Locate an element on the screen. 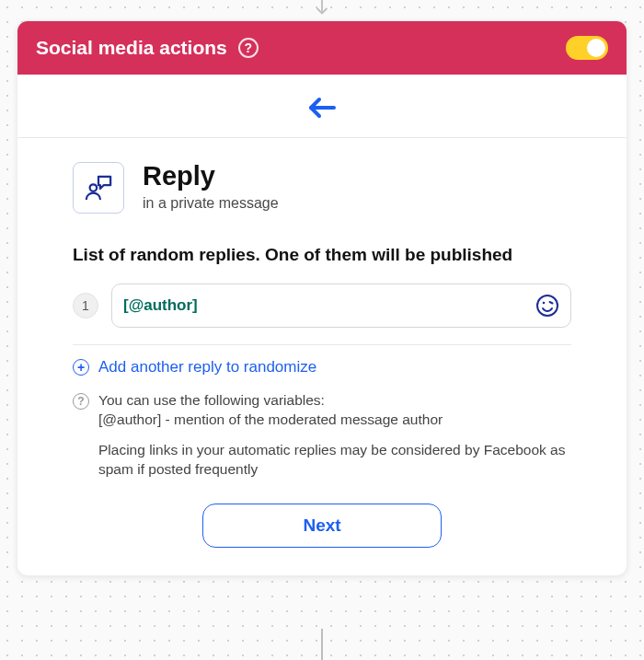 This screenshot has height=660, width=644. list-heading: List of random replies. One of them will… is located at coordinates (322, 255).